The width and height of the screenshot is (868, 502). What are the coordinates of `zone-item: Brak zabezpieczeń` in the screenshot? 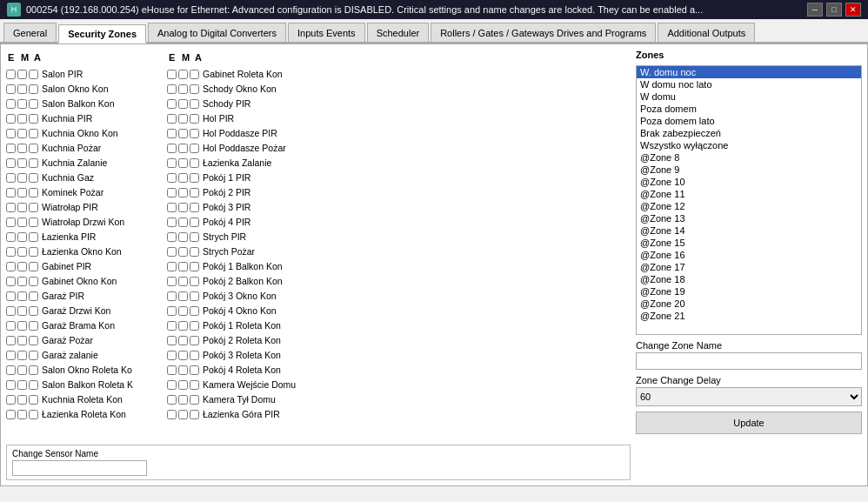 It's located at (749, 133).